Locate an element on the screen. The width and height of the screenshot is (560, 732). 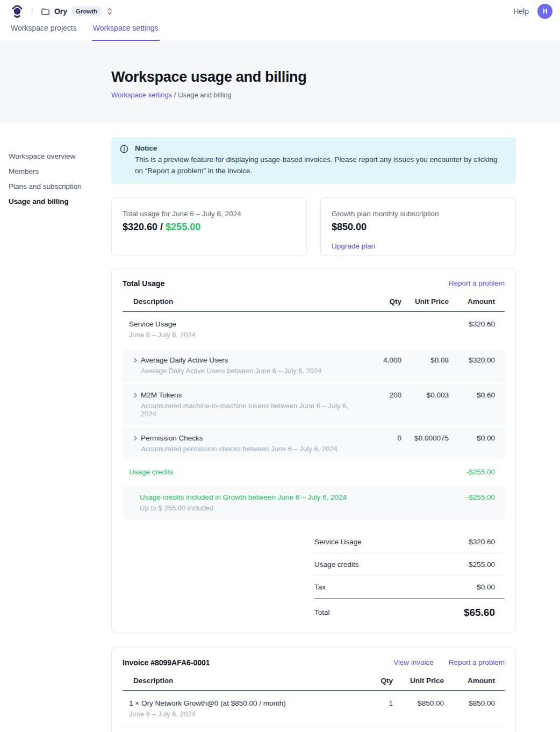
row-subtitle: Average Daily Active Users between June … is located at coordinates (231, 371).